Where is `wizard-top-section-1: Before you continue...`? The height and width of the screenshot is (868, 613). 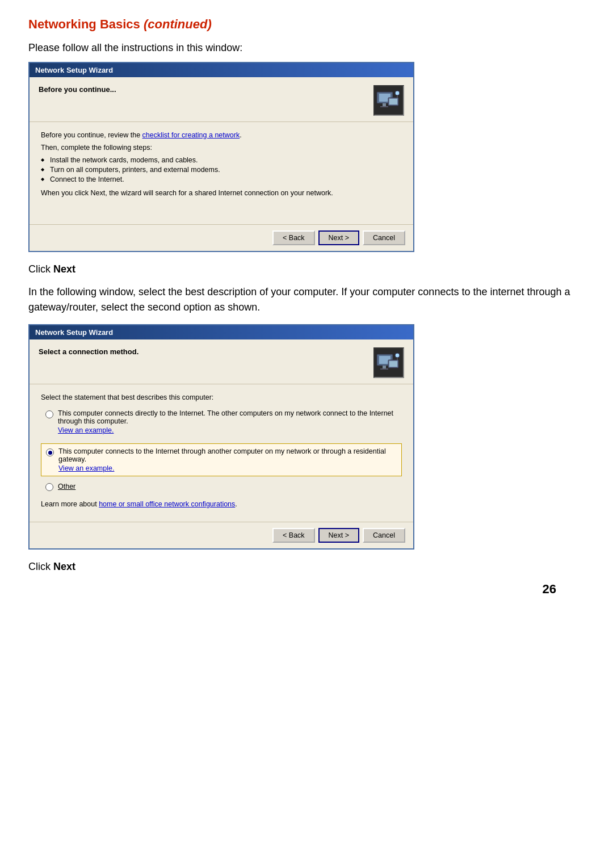 wizard-top-section-1: Before you continue... is located at coordinates (221, 100).